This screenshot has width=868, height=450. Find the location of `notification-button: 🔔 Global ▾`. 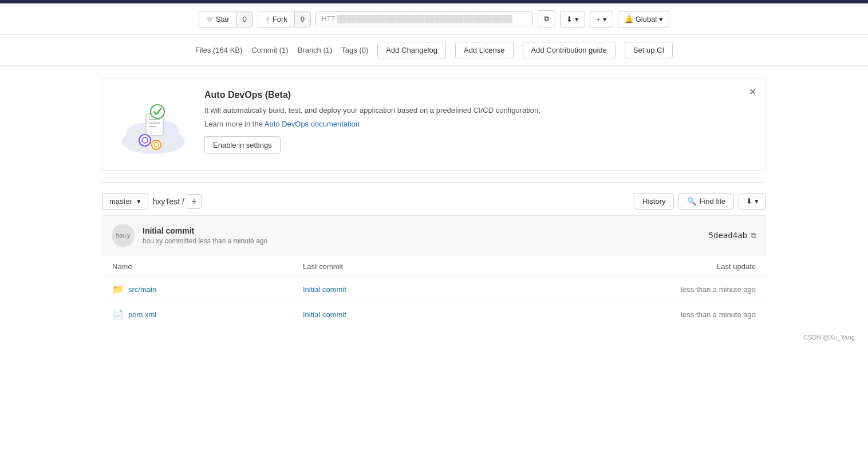

notification-button: 🔔 Global ▾ is located at coordinates (644, 19).